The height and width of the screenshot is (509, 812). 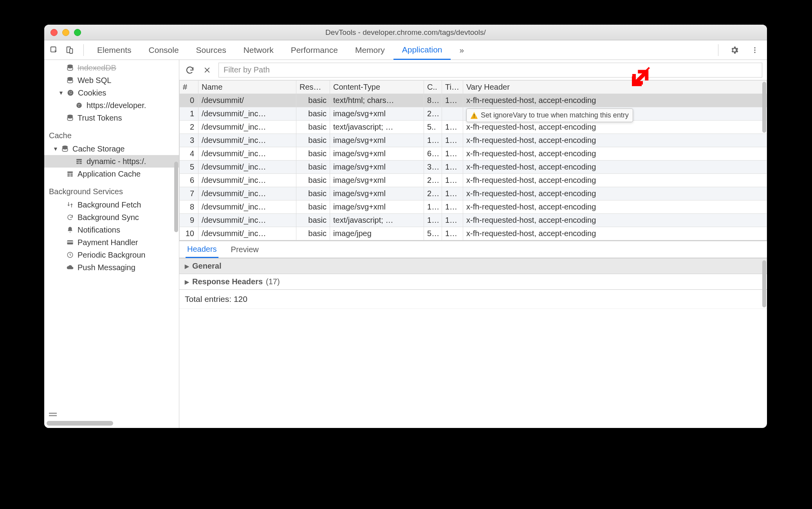 I want to click on cache-toolbar, so click(x=473, y=70).